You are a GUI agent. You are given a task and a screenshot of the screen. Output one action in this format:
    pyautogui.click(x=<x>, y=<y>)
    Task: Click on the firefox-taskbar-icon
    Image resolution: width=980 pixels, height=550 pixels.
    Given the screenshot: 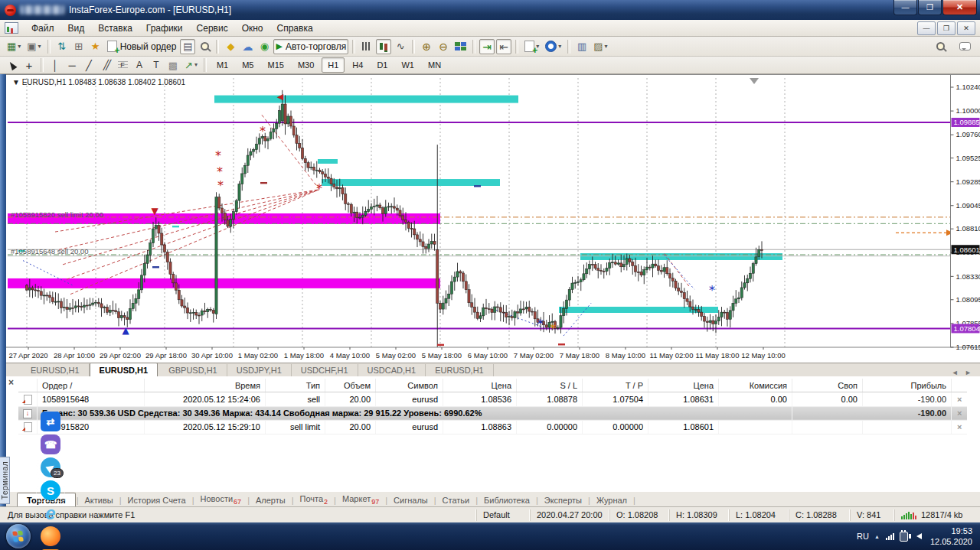 What is the action you would take?
    pyautogui.click(x=51, y=536)
    